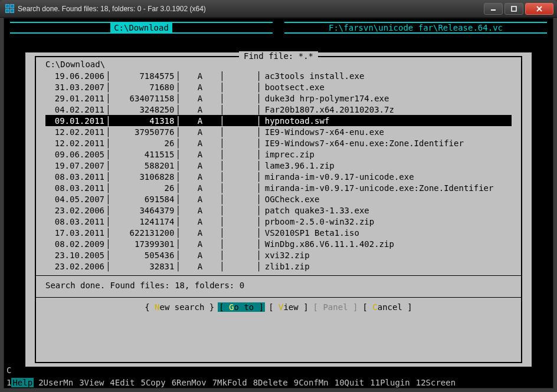  What do you see at coordinates (278, 199) in the screenshot?
I see `result-row: 04.05.2007│691584│A││OGCheck.exe` at bounding box center [278, 199].